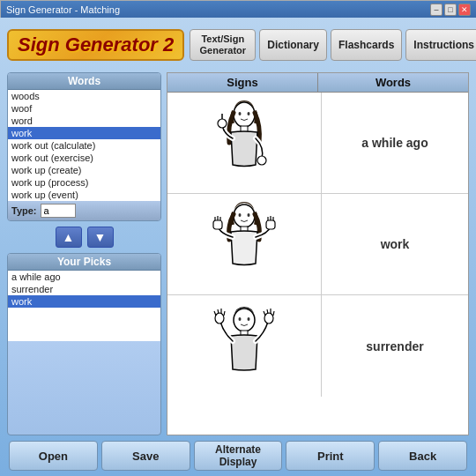  I want to click on word-cell-2: work, so click(395, 244).